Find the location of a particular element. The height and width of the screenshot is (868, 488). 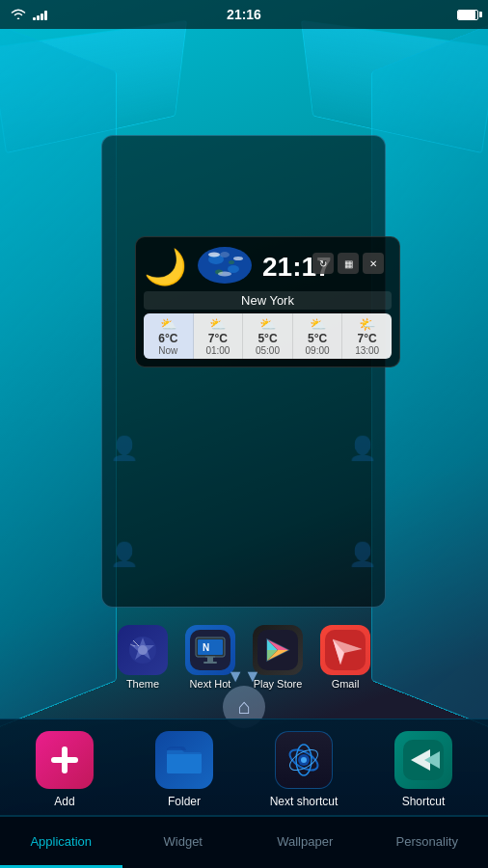

toolbar-next-shortcut: Next shortcut is located at coordinates (304, 770).